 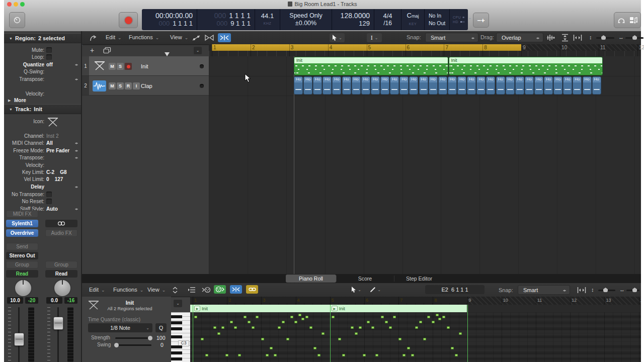 I want to click on title-bar: Big Room Lead1 - Tracks, so click(x=323, y=4).